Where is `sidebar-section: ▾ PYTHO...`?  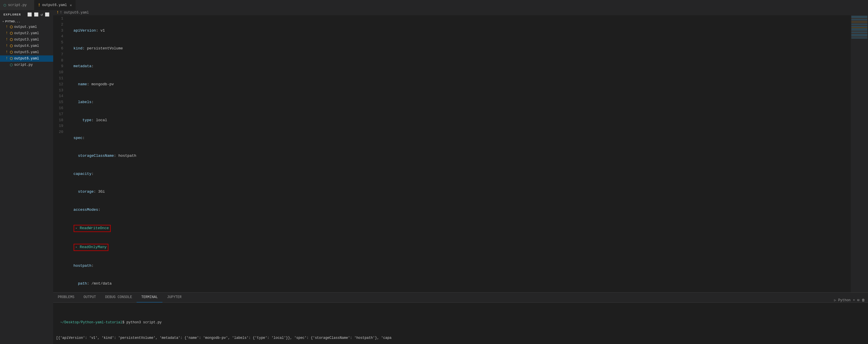 sidebar-section: ▾ PYTHO... is located at coordinates (27, 22).